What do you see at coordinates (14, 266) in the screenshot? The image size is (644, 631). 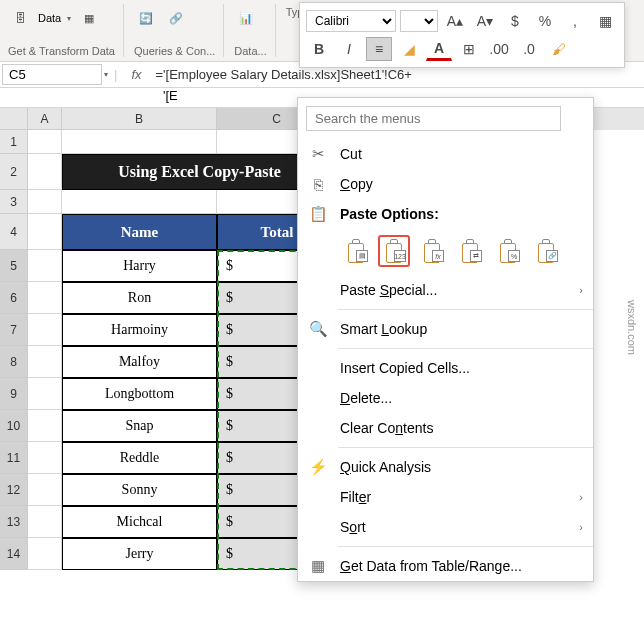 I see `row-header: 5` at bounding box center [14, 266].